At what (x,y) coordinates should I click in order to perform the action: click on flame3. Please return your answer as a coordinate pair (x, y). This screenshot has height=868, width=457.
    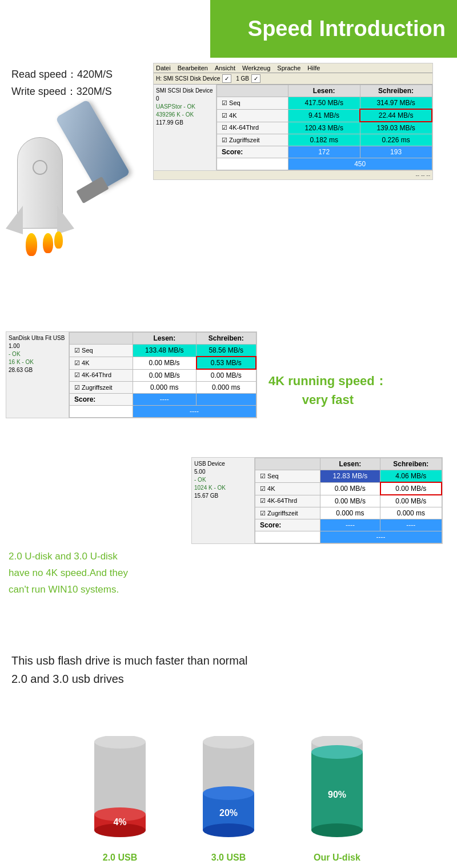
    Looking at the image, I should click on (58, 240).